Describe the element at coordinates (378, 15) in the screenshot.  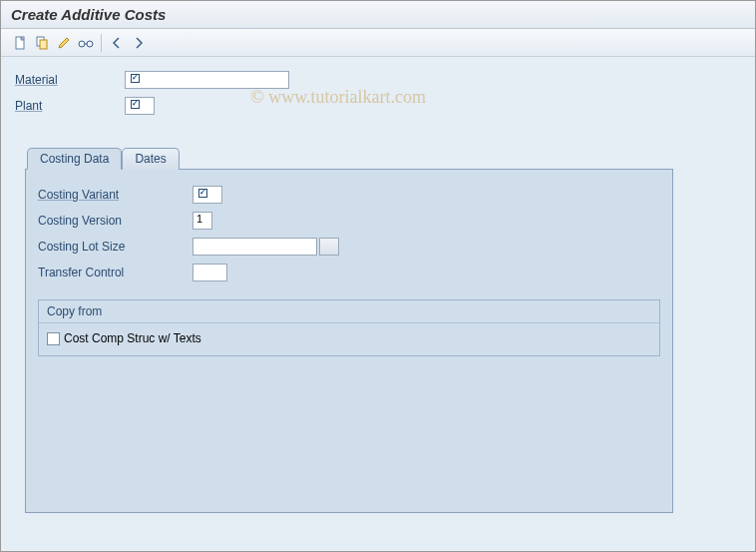
I see `window-header: Create Additive Costs` at that location.